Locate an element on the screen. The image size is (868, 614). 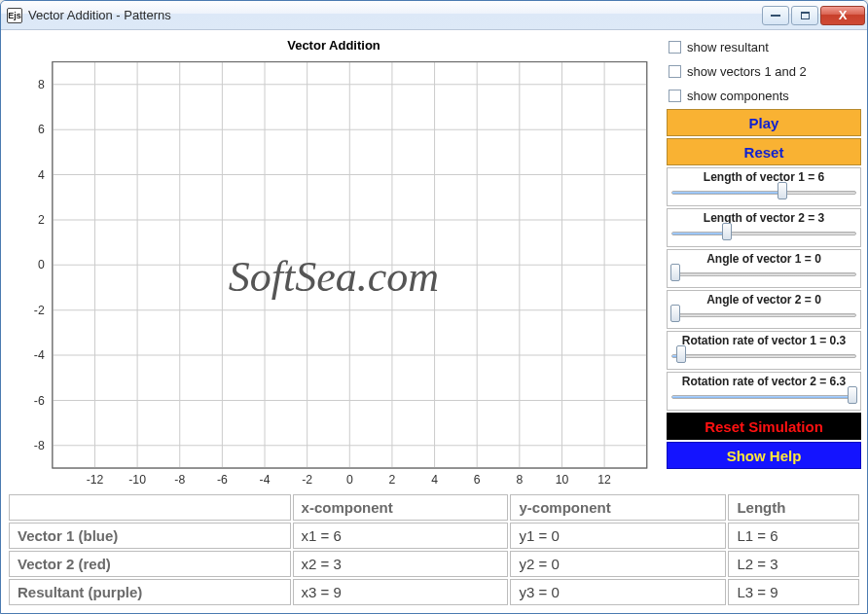
checkbox-show-resultant: show resultant is located at coordinates (764, 47).